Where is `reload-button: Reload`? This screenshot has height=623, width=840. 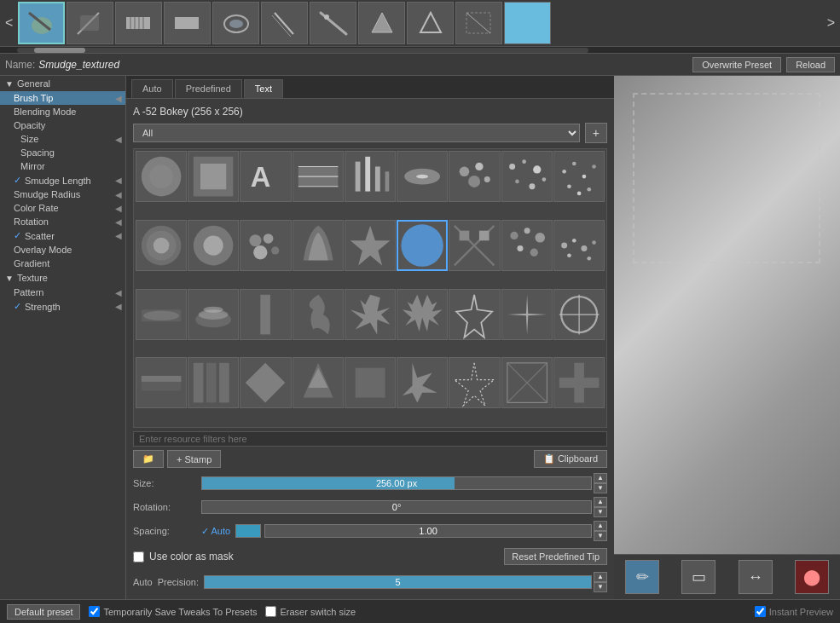 reload-button: Reload is located at coordinates (810, 65).